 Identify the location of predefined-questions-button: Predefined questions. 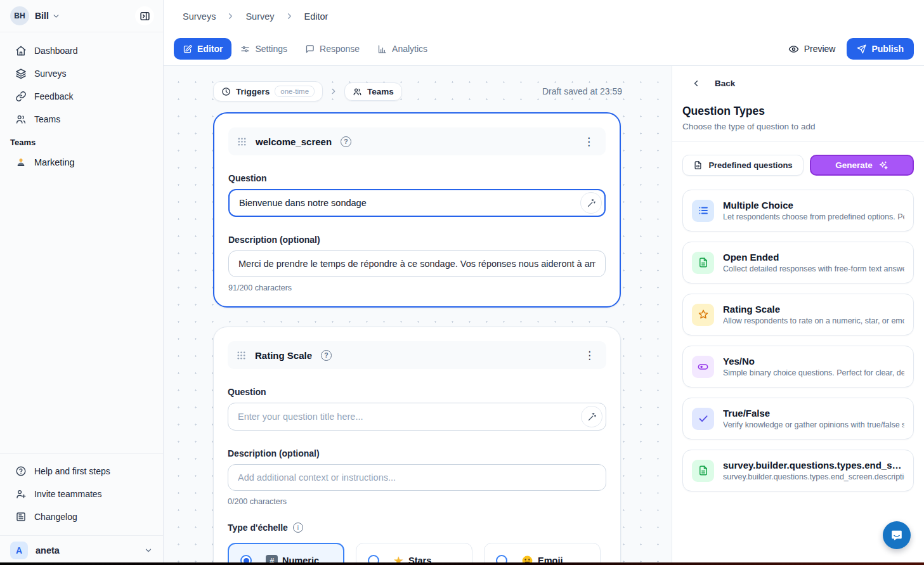
(743, 165).